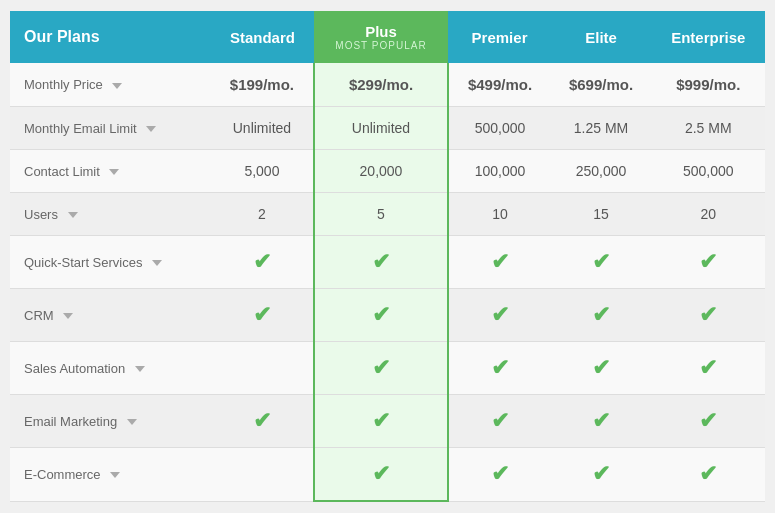  Describe the element at coordinates (110, 85) in the screenshot. I see `feature-name: Monthly Price` at that location.